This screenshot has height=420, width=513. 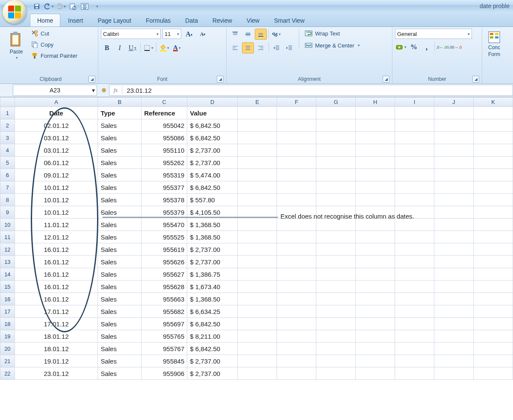 I want to click on cell-ref: 955767, so click(x=164, y=349).